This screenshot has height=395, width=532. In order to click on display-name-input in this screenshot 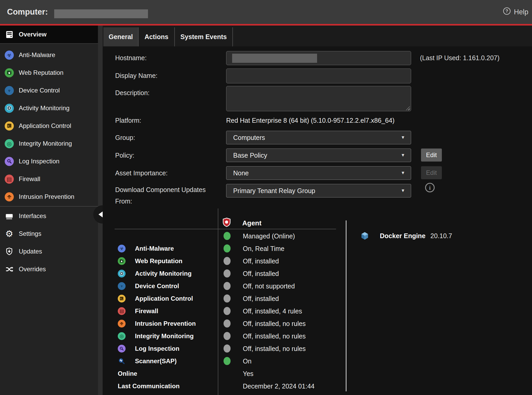, I will do `click(319, 76)`.